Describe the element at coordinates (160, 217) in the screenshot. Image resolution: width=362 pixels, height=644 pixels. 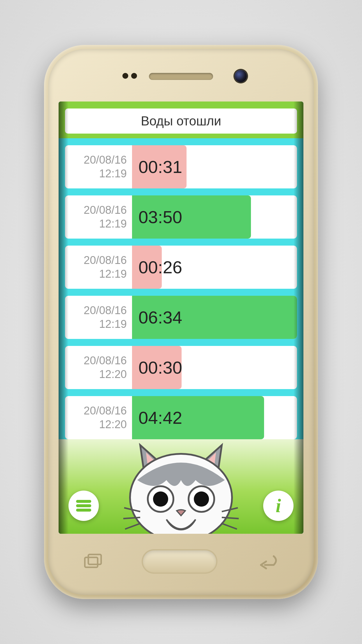
I see `duration-text: 03:50` at that location.